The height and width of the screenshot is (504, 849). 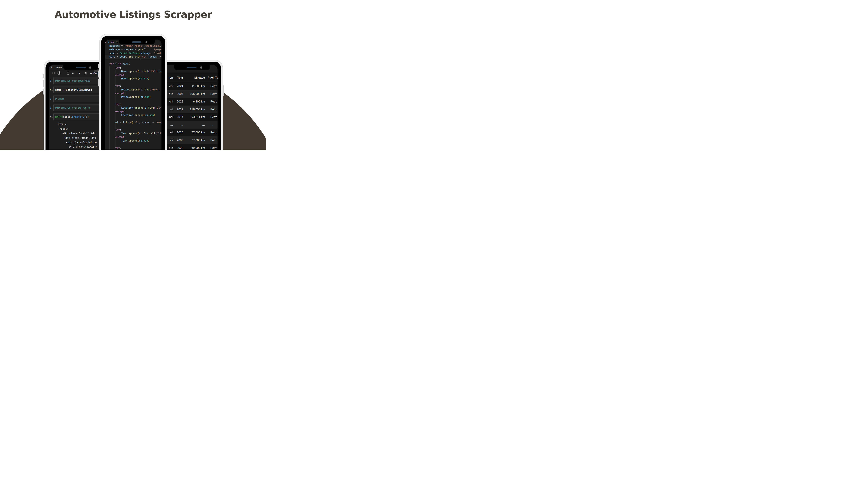 I want to click on code-token: 'li', so click(x=159, y=133).